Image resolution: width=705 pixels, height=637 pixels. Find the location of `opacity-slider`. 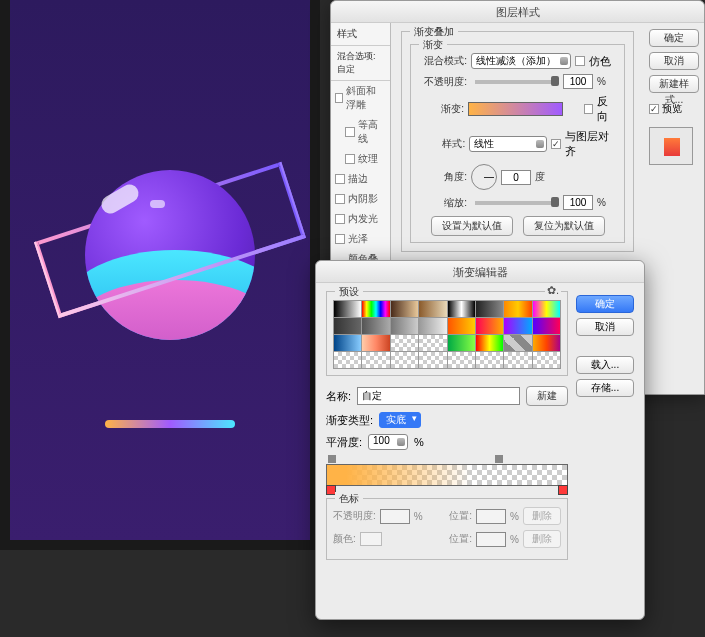

opacity-slider is located at coordinates (515, 82).